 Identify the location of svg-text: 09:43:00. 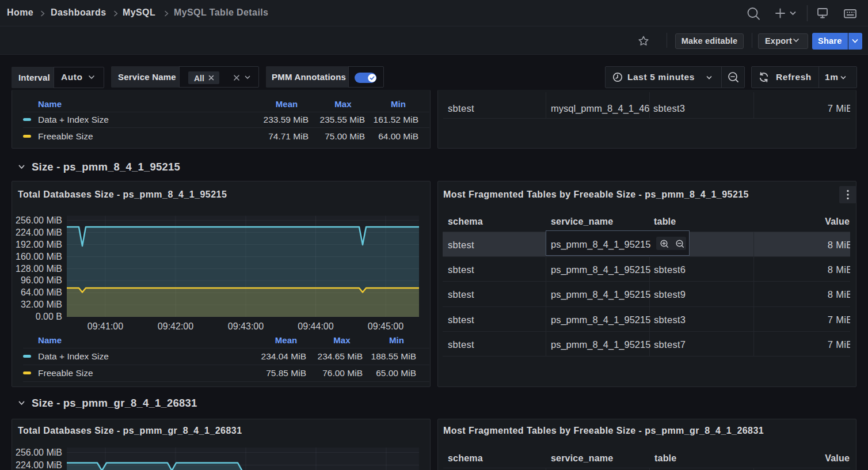
(246, 326).